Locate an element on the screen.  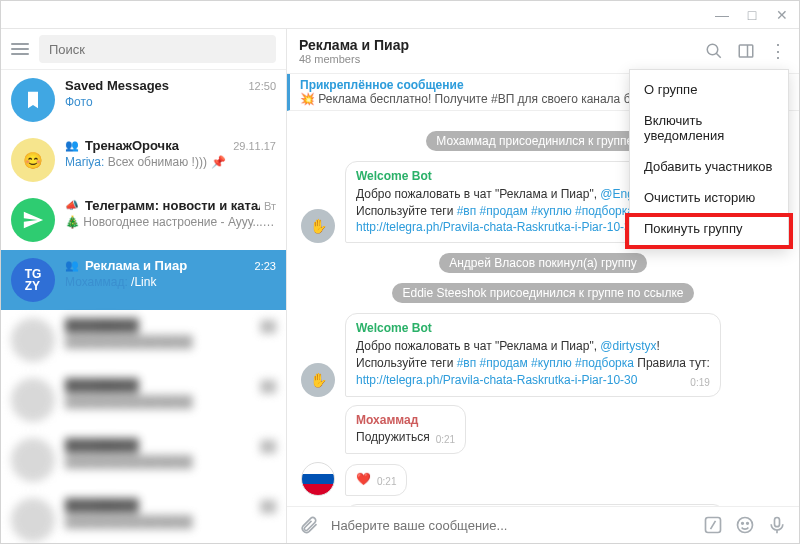
message-time: 0:19 is located at coordinates (700, 383).